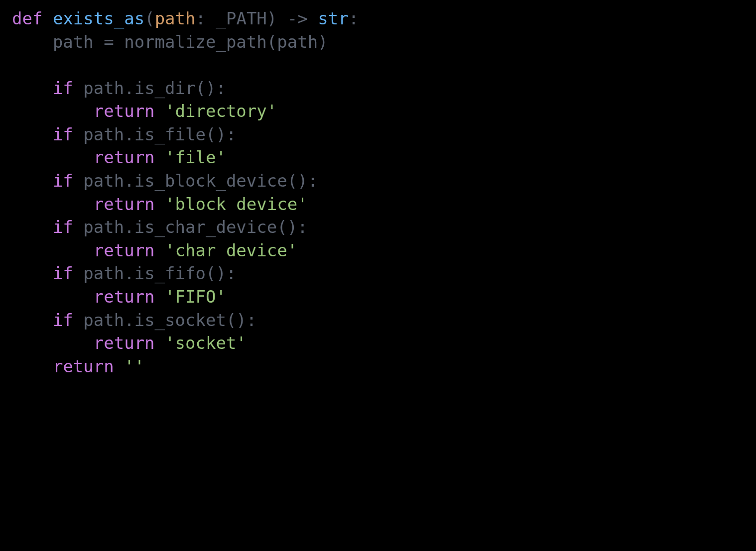 The height and width of the screenshot is (551, 756). Describe the element at coordinates (175, 18) in the screenshot. I see `param-name: path` at that location.